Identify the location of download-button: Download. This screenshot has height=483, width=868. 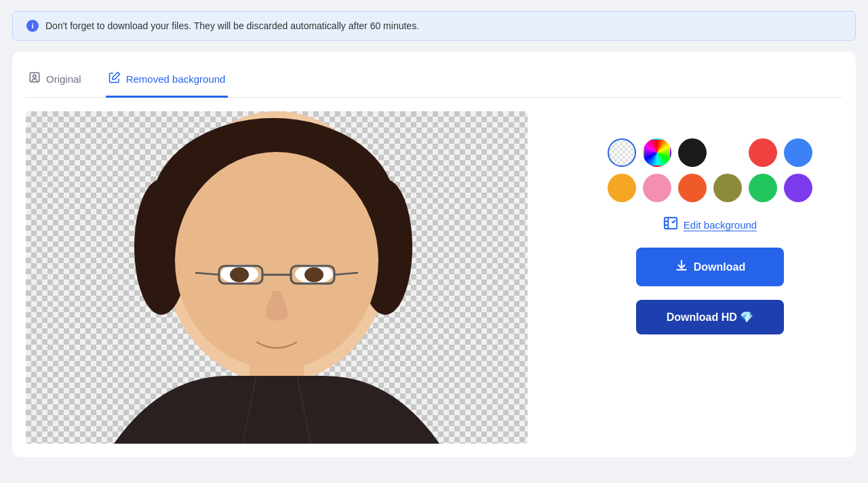
(710, 267).